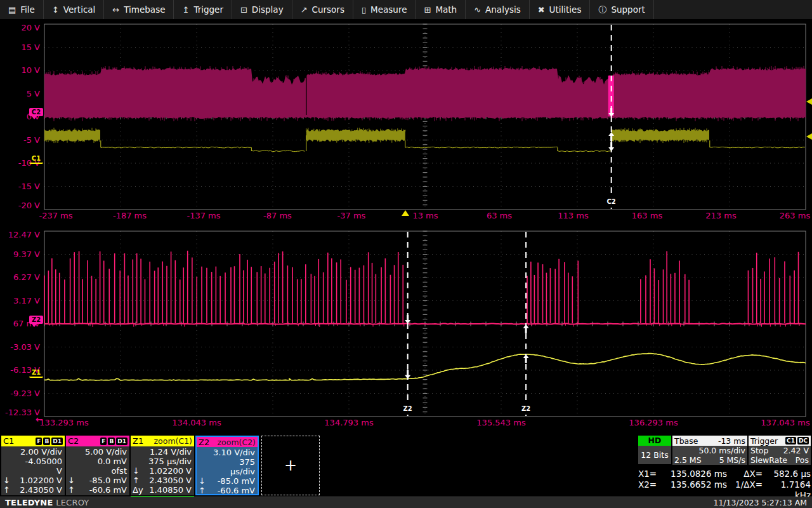  I want to click on menu-math: ⊞Math, so click(440, 10).